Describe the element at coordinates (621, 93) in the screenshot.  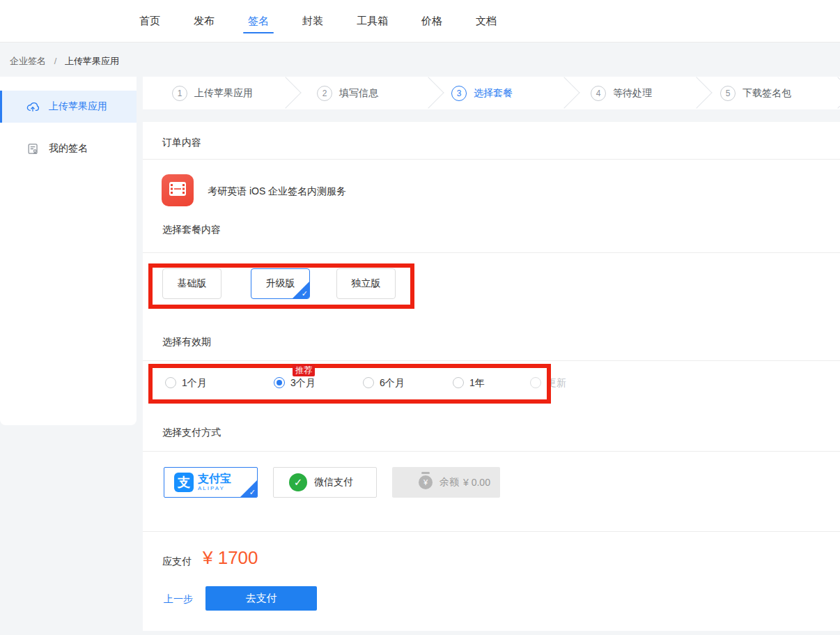
I see `step-4-processing: 4 等待处理` at that location.